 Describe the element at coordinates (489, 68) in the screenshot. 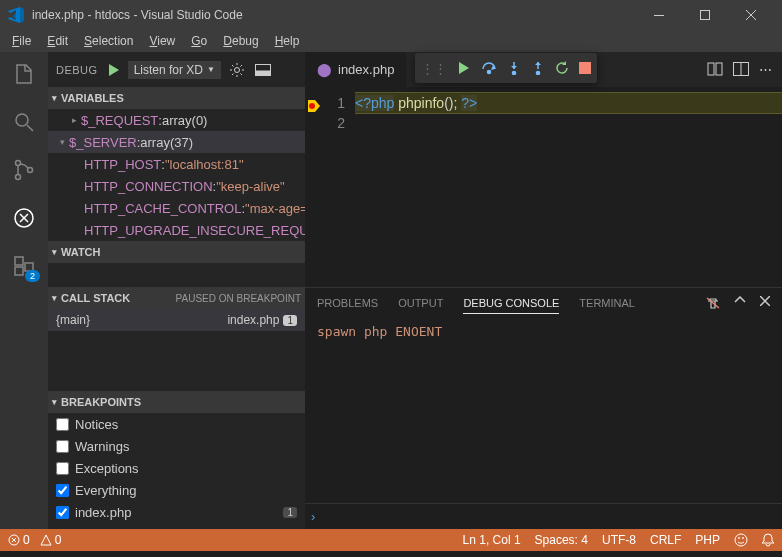

I see `step-over-button` at that location.